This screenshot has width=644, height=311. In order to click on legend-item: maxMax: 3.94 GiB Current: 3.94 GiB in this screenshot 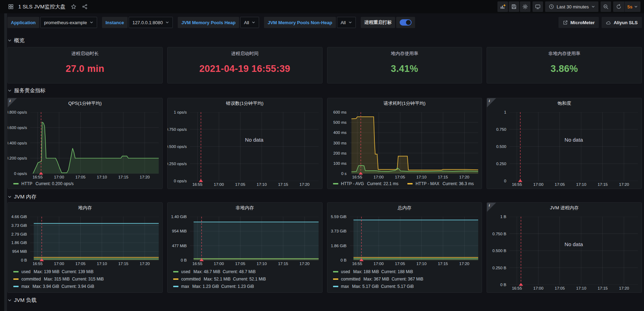, I will do `click(86, 286)`.